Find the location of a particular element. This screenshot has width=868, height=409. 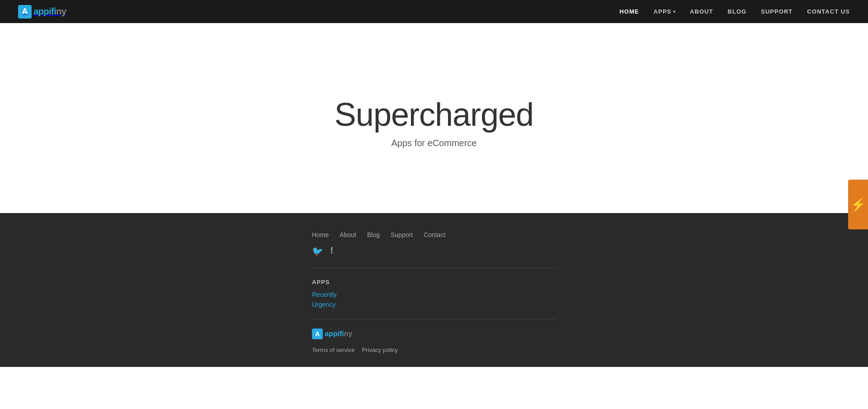

footer-logo-blue: appifi is located at coordinates (335, 334).